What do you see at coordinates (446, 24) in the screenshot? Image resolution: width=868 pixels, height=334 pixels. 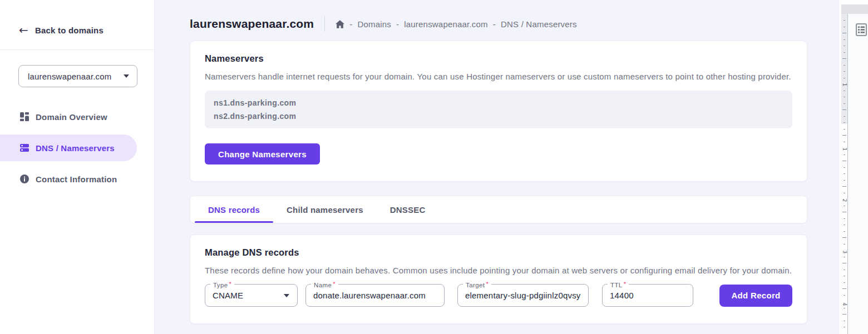 I see `breadcrumb-domain-name: laurenswapenaar.com` at bounding box center [446, 24].